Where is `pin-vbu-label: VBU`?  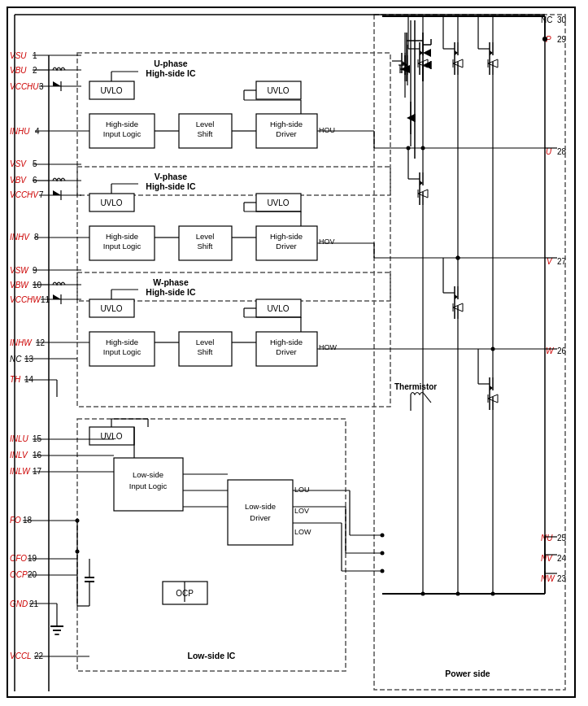 pin-vbu-label: VBU is located at coordinates (18, 70).